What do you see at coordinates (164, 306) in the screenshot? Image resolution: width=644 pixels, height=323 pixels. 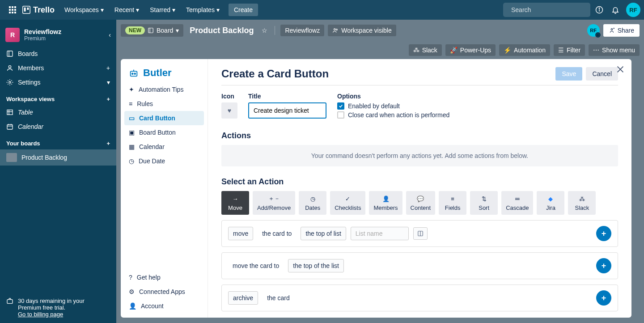 I see `butler-nav-account: 👤Account` at bounding box center [164, 306].